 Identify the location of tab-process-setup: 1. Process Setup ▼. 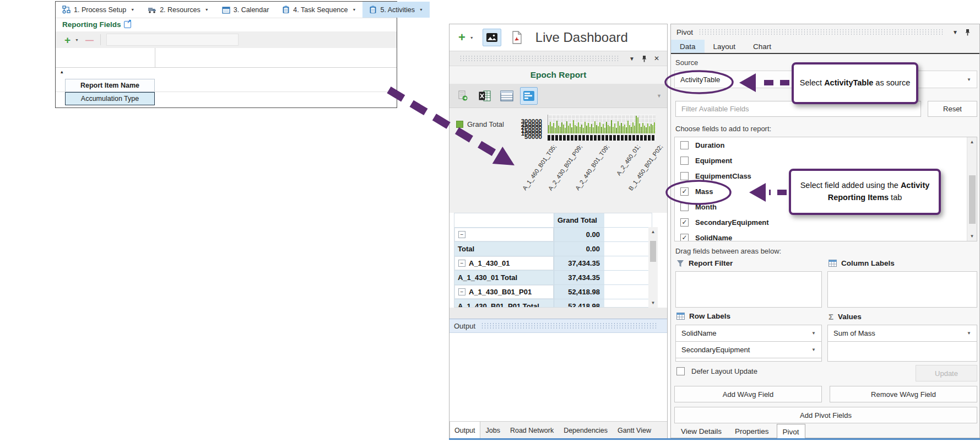
(98, 10).